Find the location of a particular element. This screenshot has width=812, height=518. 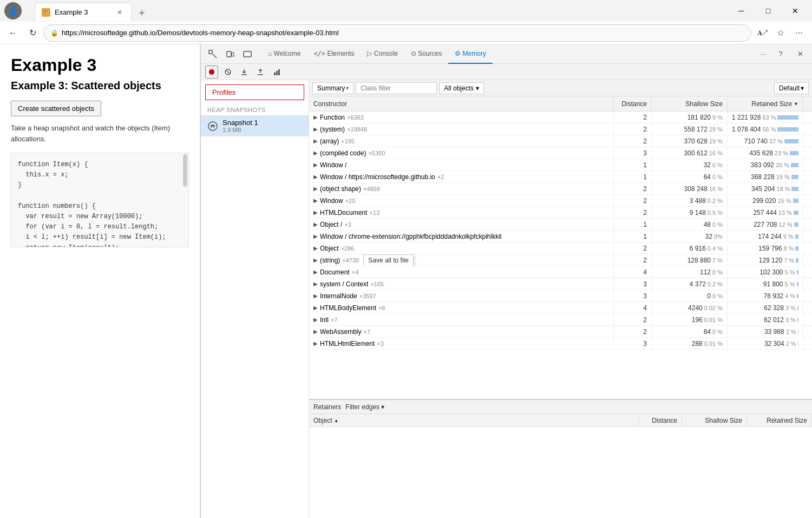

active-tab: 🔧 Example 3 ✕ is located at coordinates (83, 12).